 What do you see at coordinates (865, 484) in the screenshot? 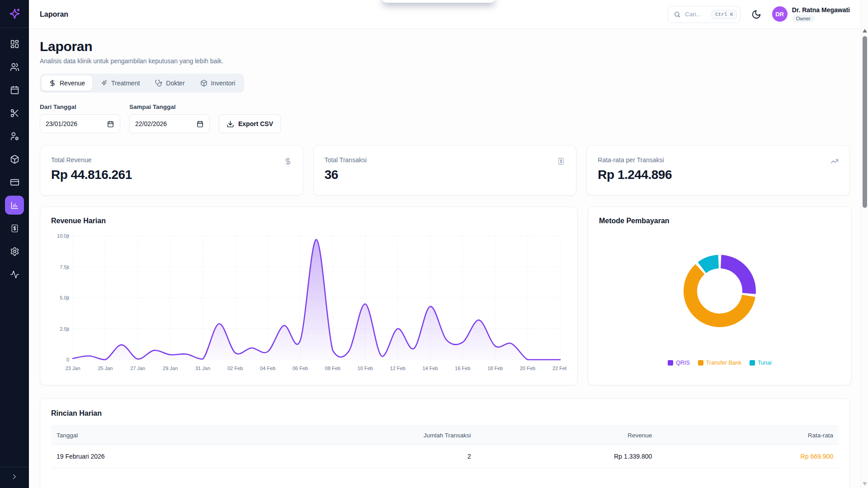
I see `scrollbar-down-arrow` at bounding box center [865, 484].